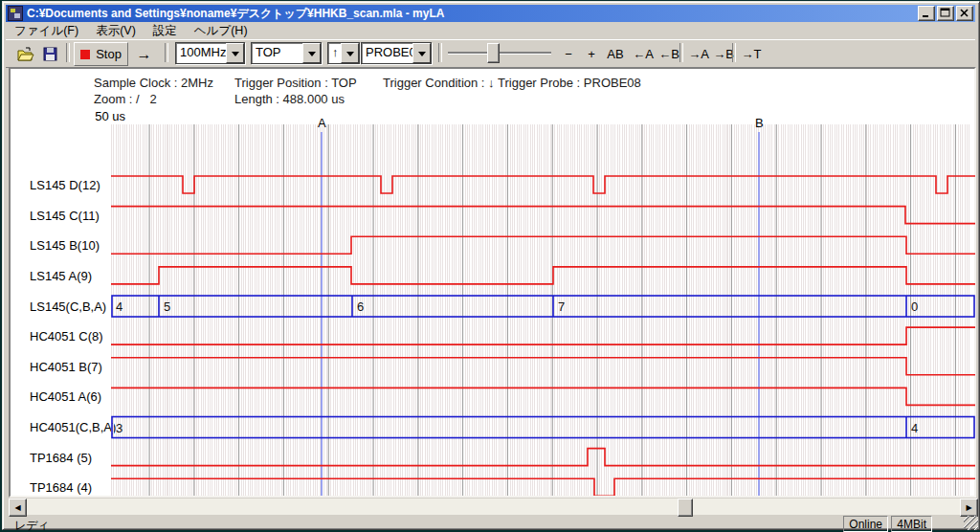 The image size is (980, 532). I want to click on run-button: →, so click(144, 54).